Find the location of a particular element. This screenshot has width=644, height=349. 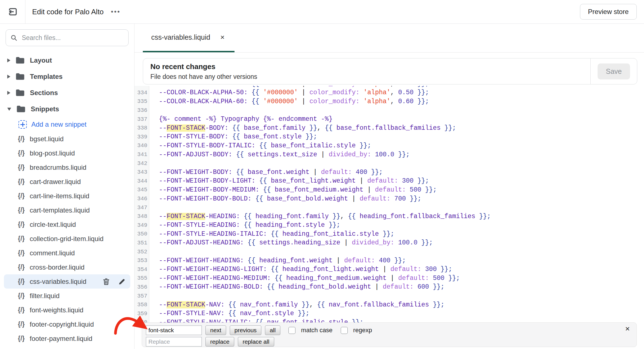

code-line: 342 is located at coordinates (389, 163).